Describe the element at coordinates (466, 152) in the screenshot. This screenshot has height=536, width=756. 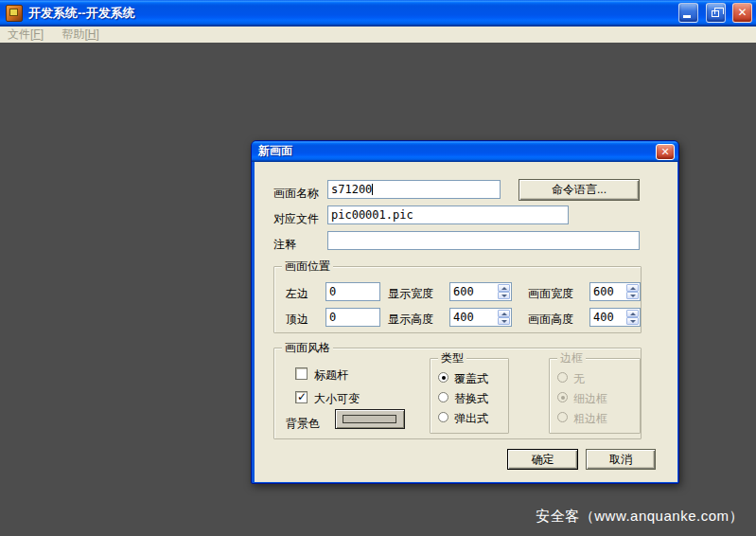
I see `dialog-titlebar: 新画面 ✕` at that location.